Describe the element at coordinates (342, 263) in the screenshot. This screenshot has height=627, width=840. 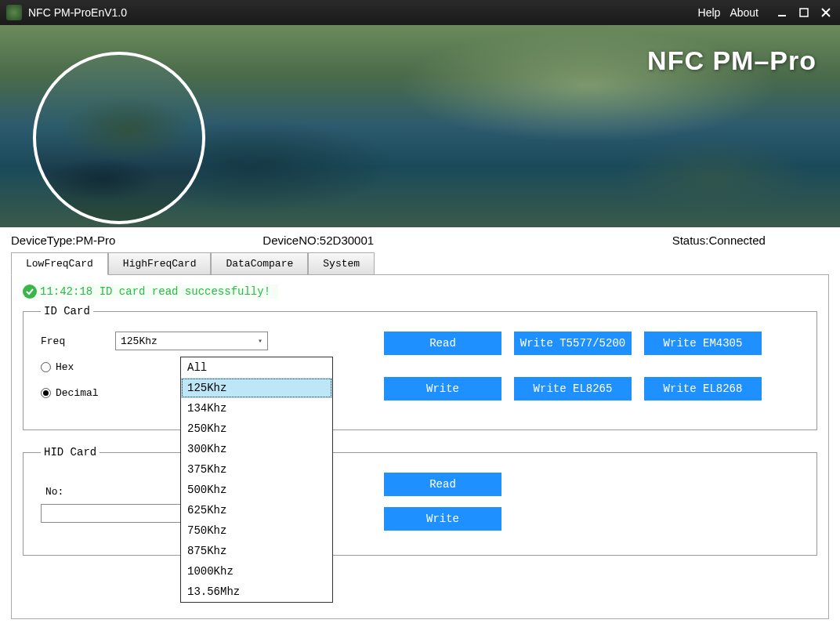
I see `tab-system: System` at that location.